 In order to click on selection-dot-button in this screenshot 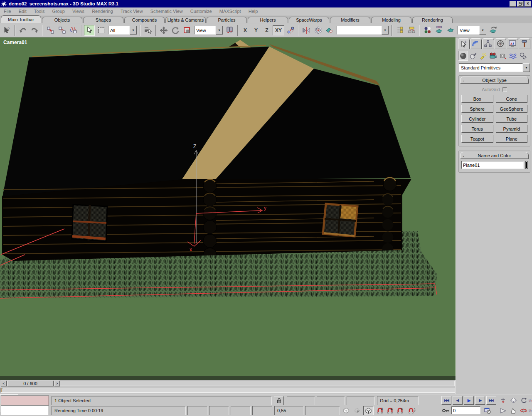, I will do `click(357, 411)`.